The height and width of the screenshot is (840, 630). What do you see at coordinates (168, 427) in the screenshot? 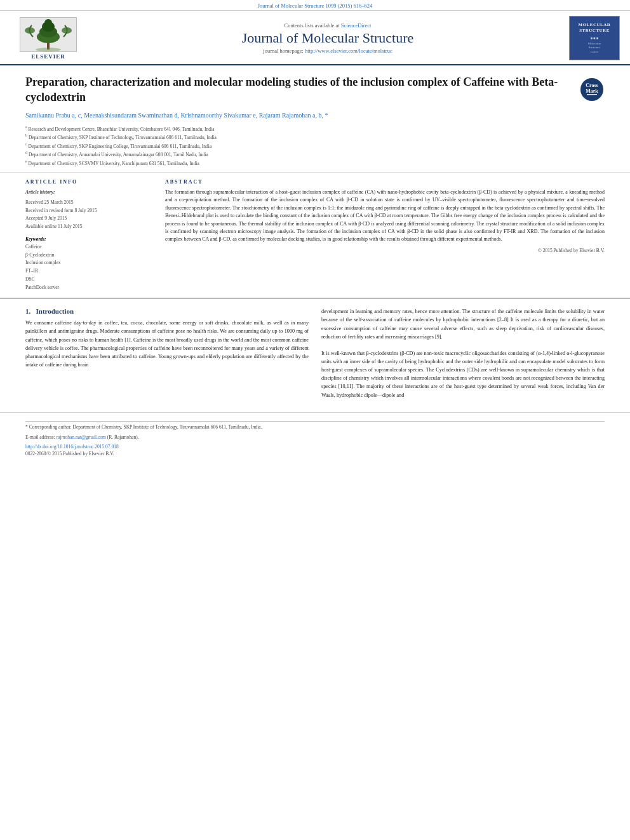
I see `corresponding-author-text: Department of Chemistry, SKP Institute o…` at bounding box center [168, 427].